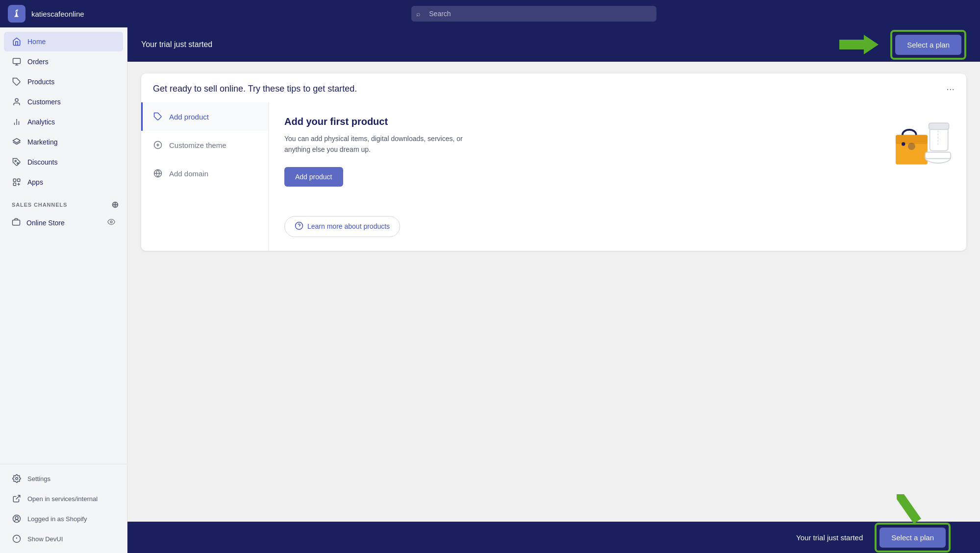 This screenshot has width=980, height=553. I want to click on products-icon, so click(17, 82).